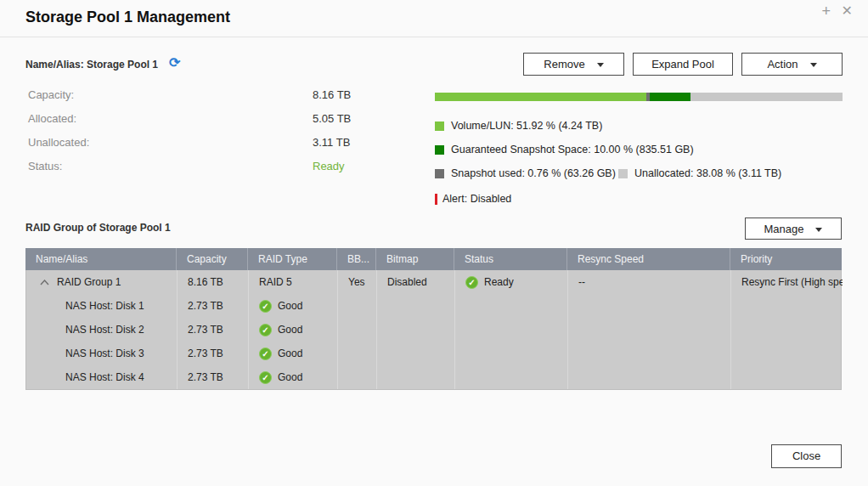 The height and width of the screenshot is (486, 868). I want to click on collapse-caret-icon, so click(44, 282).